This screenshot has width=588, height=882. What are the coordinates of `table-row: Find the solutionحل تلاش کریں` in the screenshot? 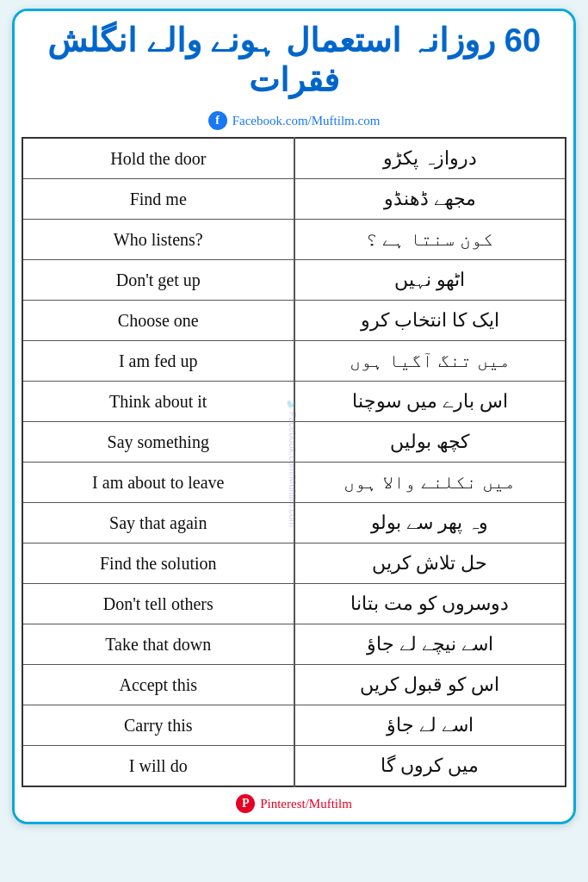 It's located at (294, 563).